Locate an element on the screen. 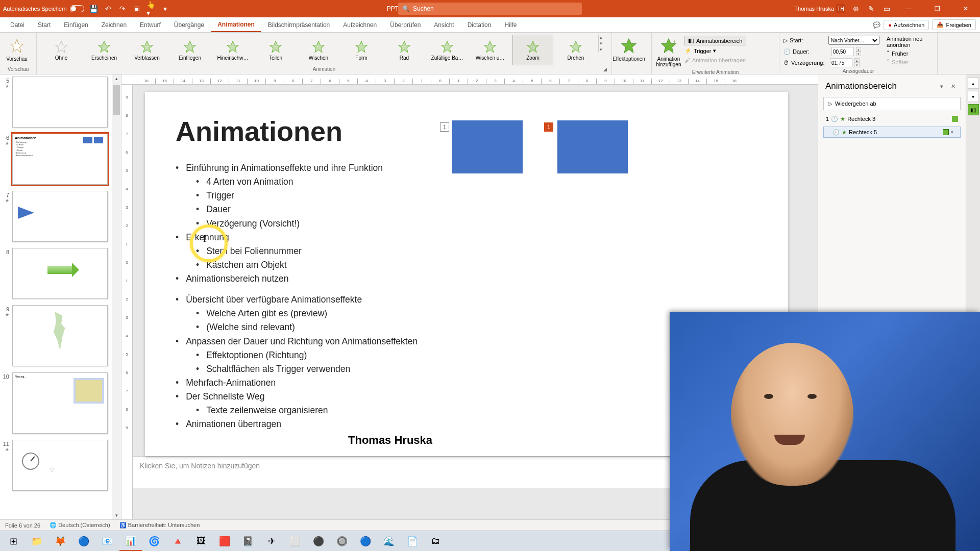  trigger-button: ⚡ Trigger▾ is located at coordinates (716, 51).